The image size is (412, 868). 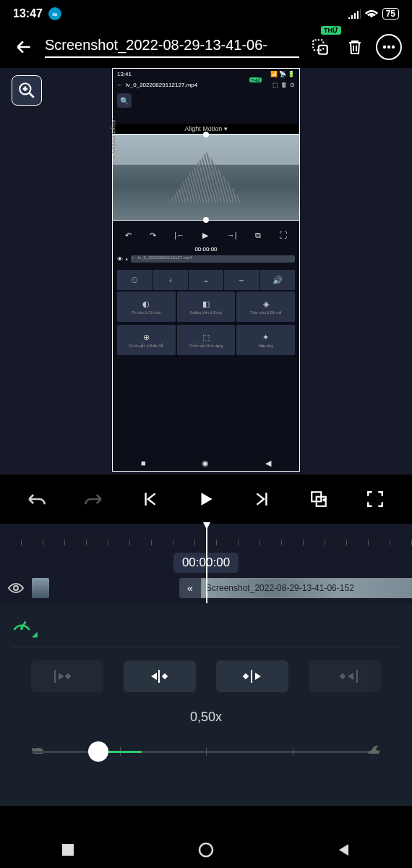 I want to click on system-nav-bar, so click(x=206, y=850).